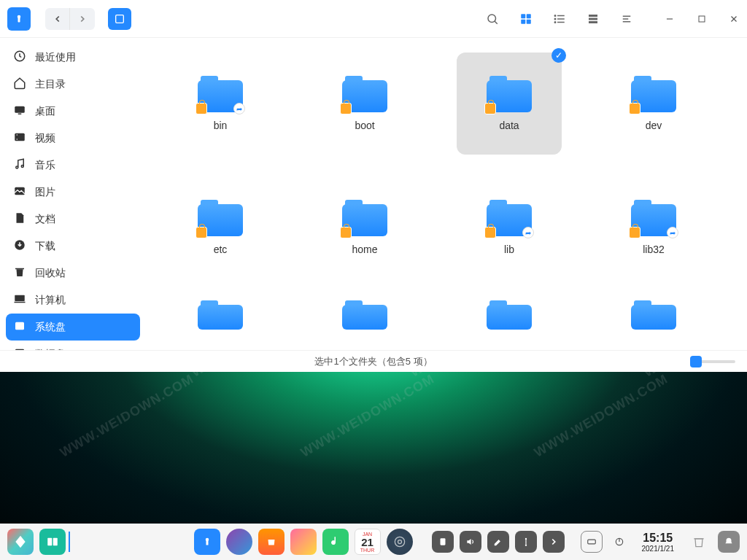 The image size is (747, 560). Describe the element at coordinates (654, 104) in the screenshot. I see `folder-item: dev` at that location.